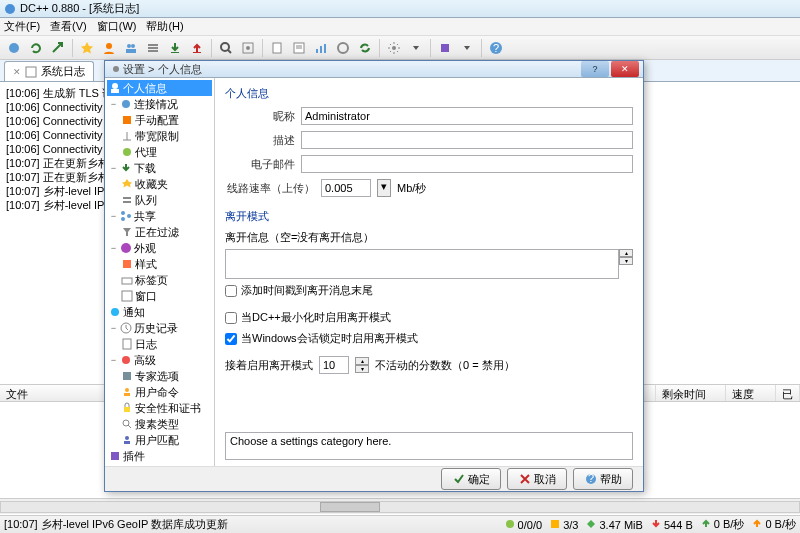 The height and width of the screenshot is (533, 800). What do you see at coordinates (131, 48) in the screenshot?
I see `tb-users-icon` at bounding box center [131, 48].